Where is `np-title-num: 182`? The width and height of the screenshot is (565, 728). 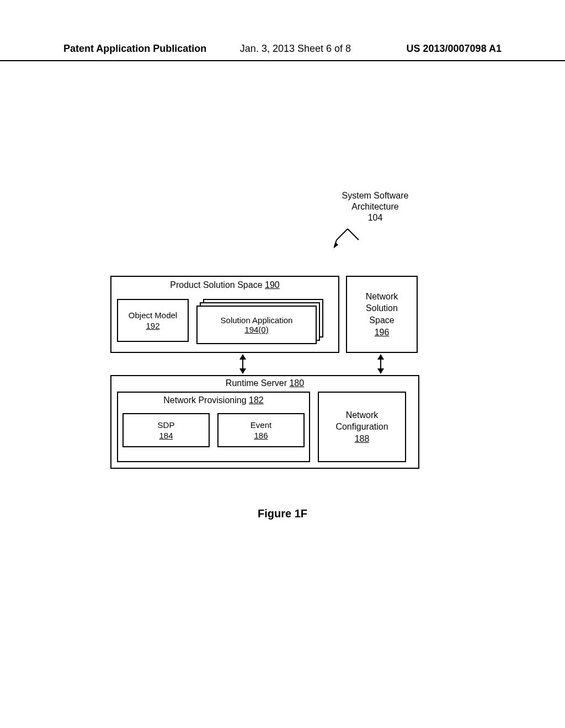 np-title-num: 182 is located at coordinates (256, 400).